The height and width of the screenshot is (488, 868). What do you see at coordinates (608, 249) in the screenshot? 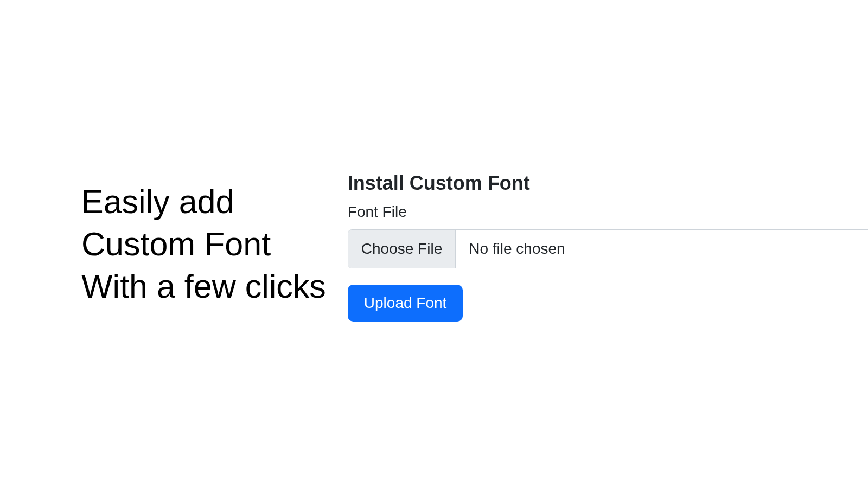
I see `file-input: Choose File No file chosen` at bounding box center [608, 249].